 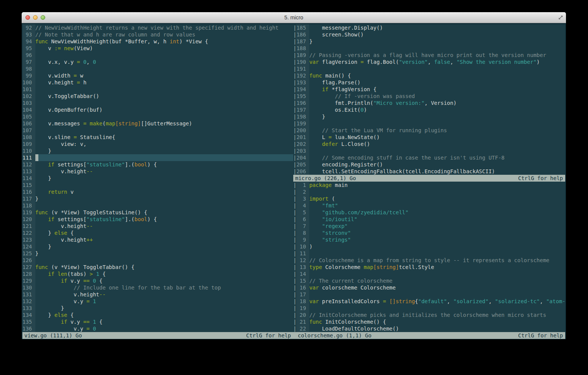 I want to click on code-line: 123 v.height++, so click(x=158, y=240).